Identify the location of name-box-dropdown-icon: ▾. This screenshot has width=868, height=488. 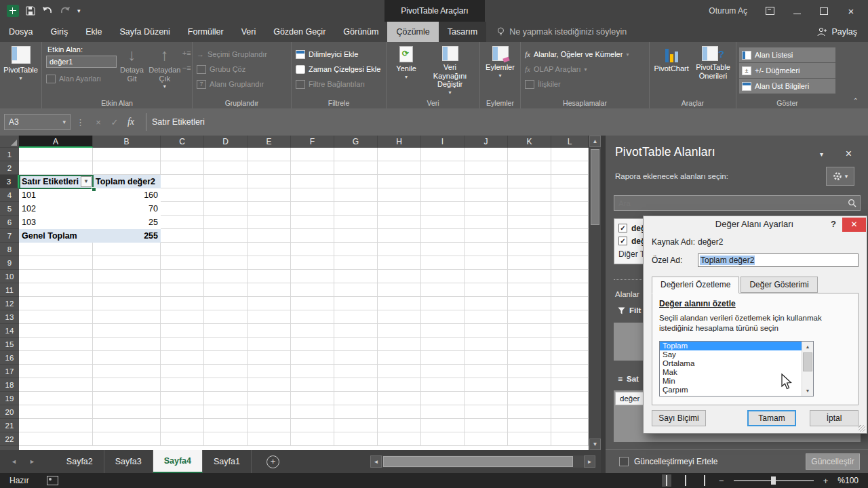
(64, 122).